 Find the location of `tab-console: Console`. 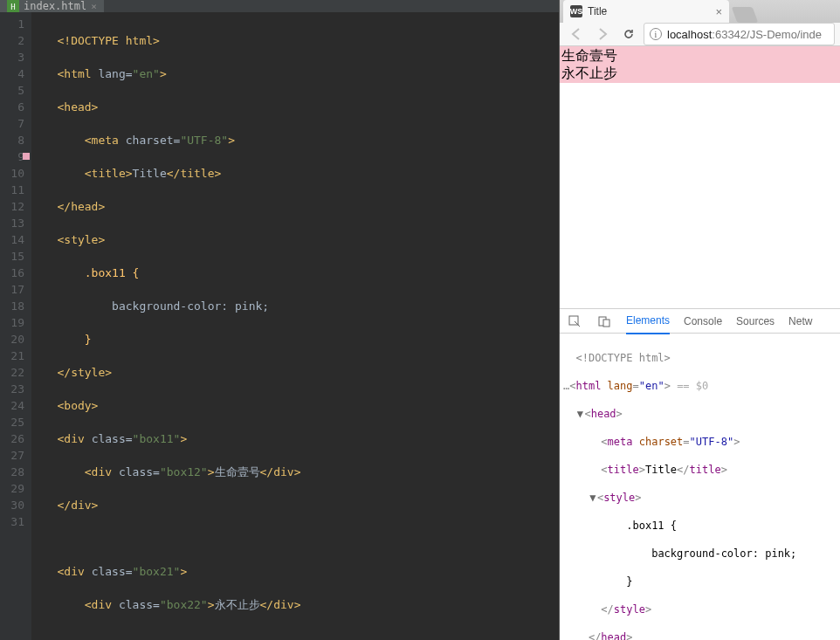

tab-console: Console is located at coordinates (703, 321).